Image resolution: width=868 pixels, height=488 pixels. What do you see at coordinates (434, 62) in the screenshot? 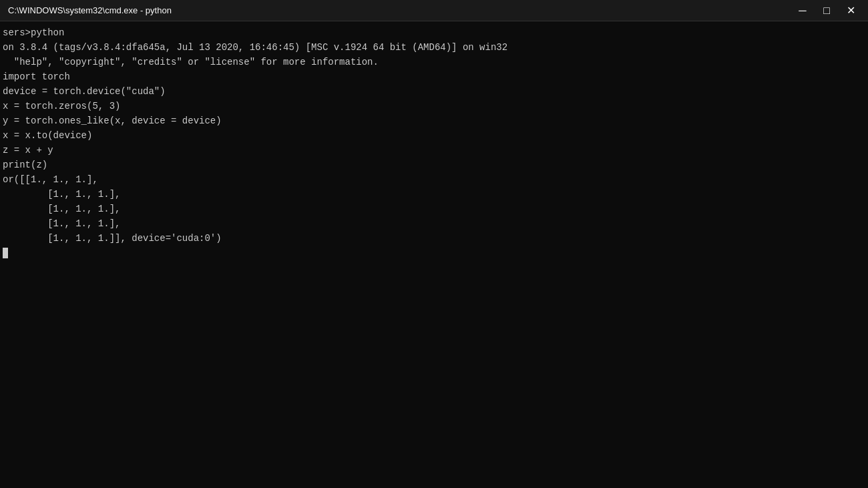
I see `terminal-line: "help", "copyright", "credits" or "licen…` at bounding box center [434, 62].